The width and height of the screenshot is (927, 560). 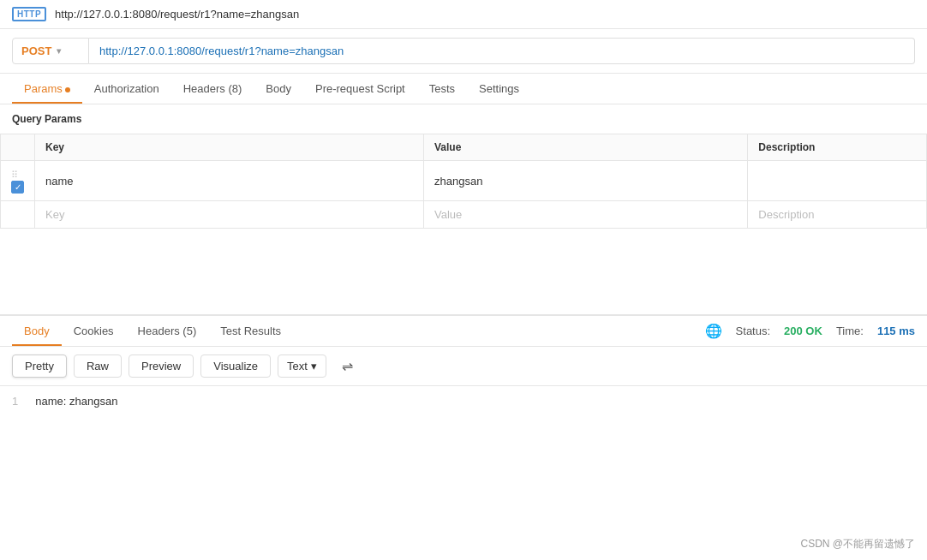 I want to click on empty-key-cell: Key, so click(x=230, y=215).